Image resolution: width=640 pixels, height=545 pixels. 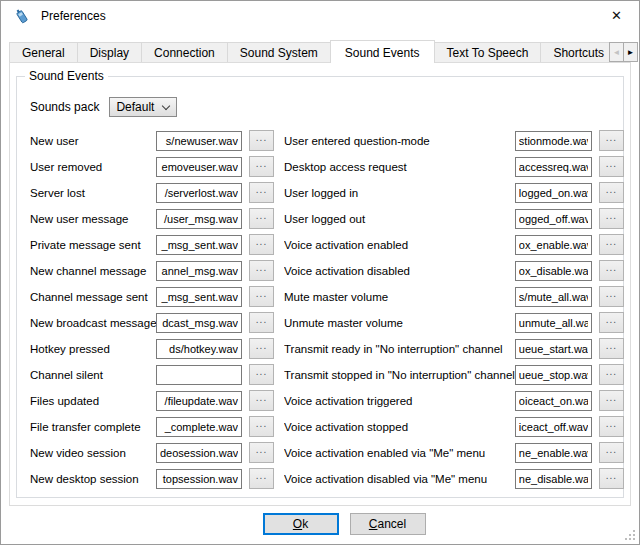 What do you see at coordinates (454, 348) in the screenshot?
I see `sound-event-row: Transmit ready in "No interruption" chan…` at bounding box center [454, 348].